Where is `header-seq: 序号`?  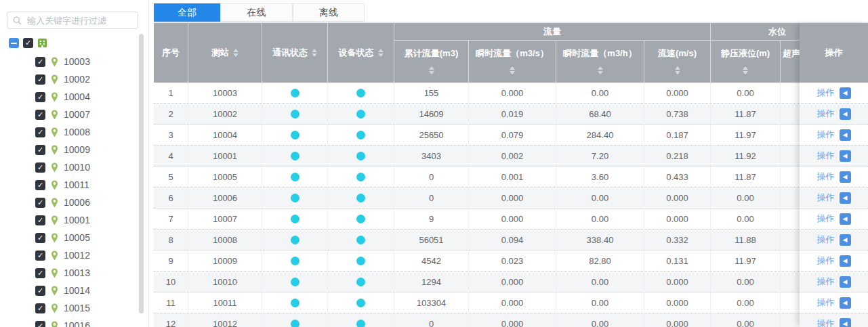
header-seq: 序号 is located at coordinates (171, 53).